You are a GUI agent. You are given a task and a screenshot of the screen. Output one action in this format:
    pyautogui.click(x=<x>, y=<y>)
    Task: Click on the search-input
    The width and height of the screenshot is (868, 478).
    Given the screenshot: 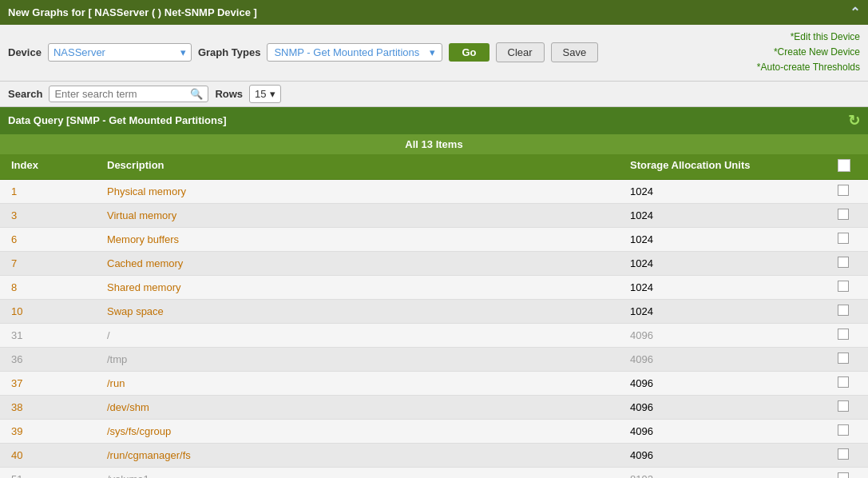 What is the action you would take?
    pyautogui.click(x=122, y=94)
    